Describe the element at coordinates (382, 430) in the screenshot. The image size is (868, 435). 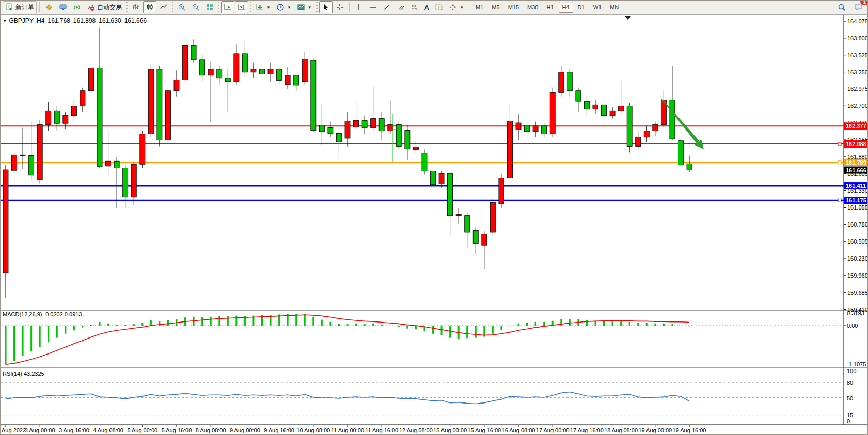
I see `time-axis-label: 11 Aug 16:00` at that location.